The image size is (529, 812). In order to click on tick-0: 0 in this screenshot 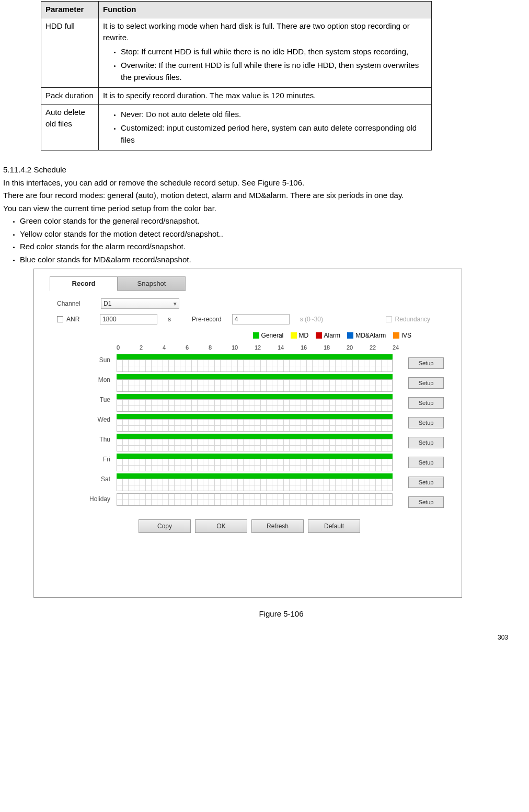, I will do `click(128, 348)`.